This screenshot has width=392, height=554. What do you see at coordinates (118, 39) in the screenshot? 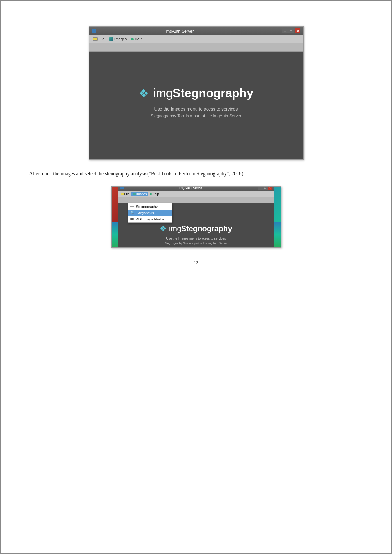
I see `menu-images-1: Images` at bounding box center [118, 39].